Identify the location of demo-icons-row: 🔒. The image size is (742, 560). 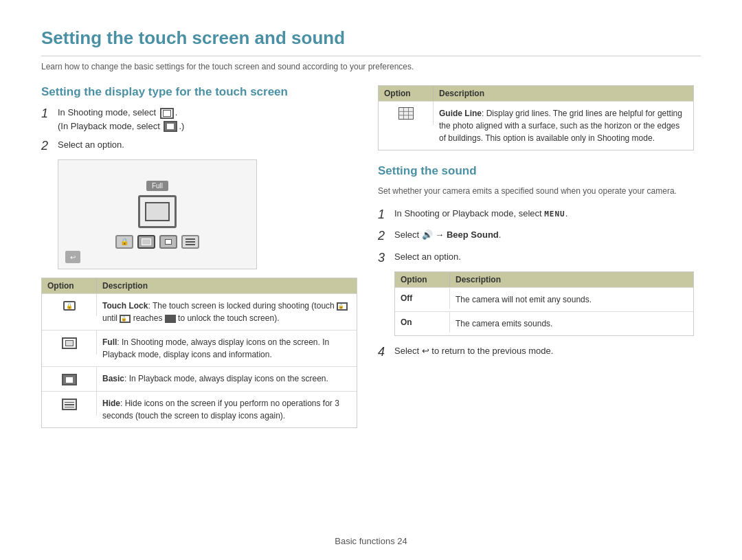
(157, 242).